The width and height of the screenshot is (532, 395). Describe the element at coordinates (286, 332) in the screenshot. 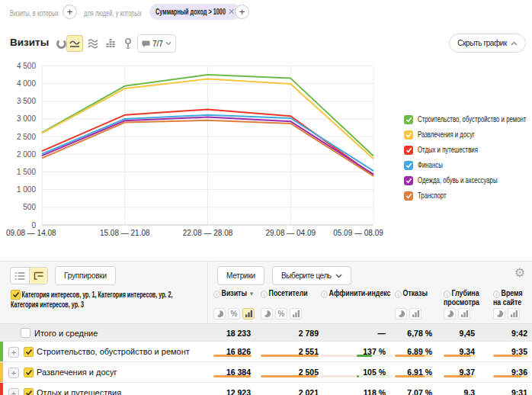

I see `cell-visitors: 2 789` at that location.